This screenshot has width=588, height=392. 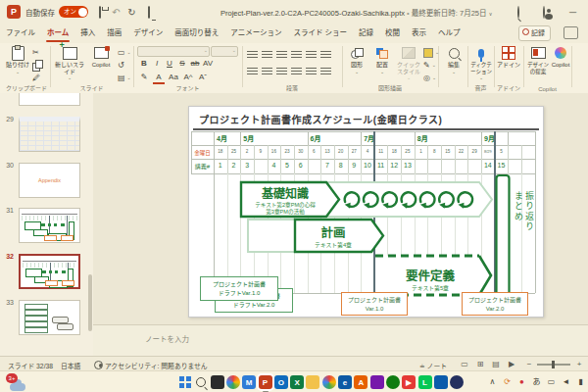 What do you see at coordinates (374, 304) in the screenshot?
I see `deliverable-var1: プロジェクト計画書Var.1.0` at bounding box center [374, 304].